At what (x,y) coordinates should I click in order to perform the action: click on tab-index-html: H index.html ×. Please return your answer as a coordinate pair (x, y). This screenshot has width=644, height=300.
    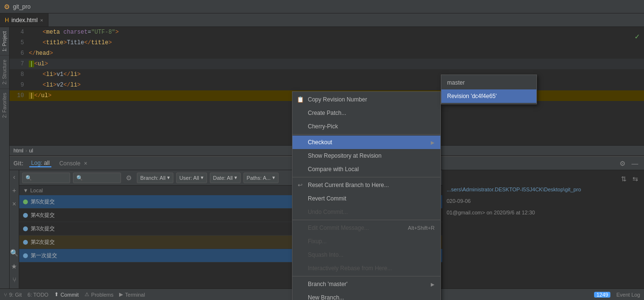
    Looking at the image, I should click on (24, 20).